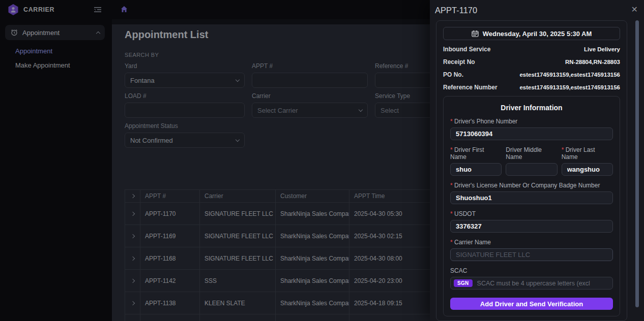 Image resolution: width=644 pixels, height=321 pixels. I want to click on driver-middle-name-label: Driver Middle Name, so click(531, 153).